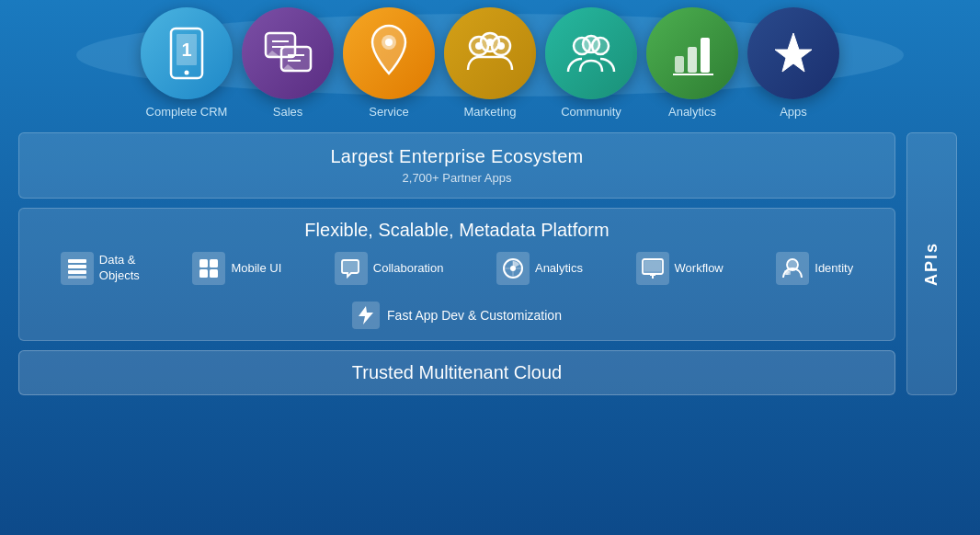  Describe the element at coordinates (540, 268) in the screenshot. I see `platform-item-analytics: Analytics` at that location.